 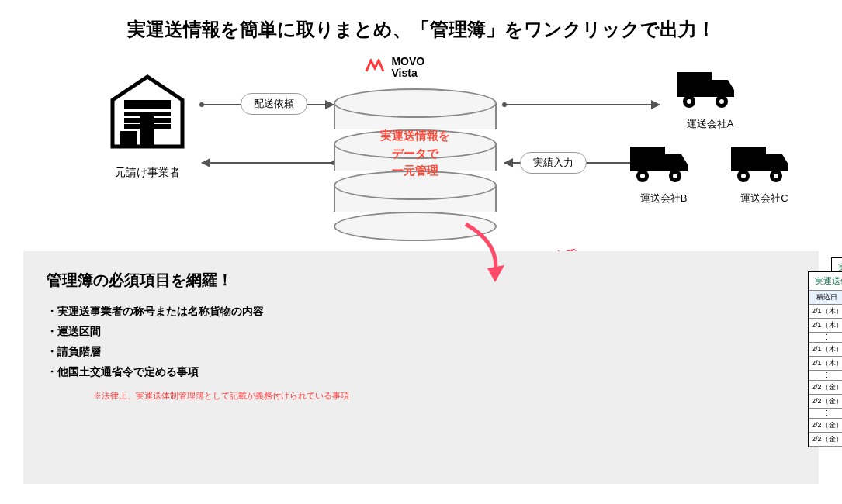 I want to click on truck-c-label: 運送会社C, so click(x=764, y=198).